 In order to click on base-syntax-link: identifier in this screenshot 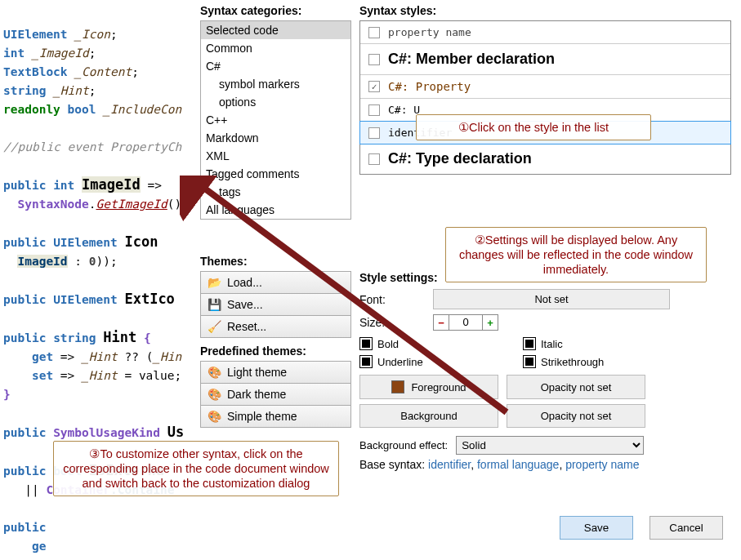, I will do `click(449, 464)`.